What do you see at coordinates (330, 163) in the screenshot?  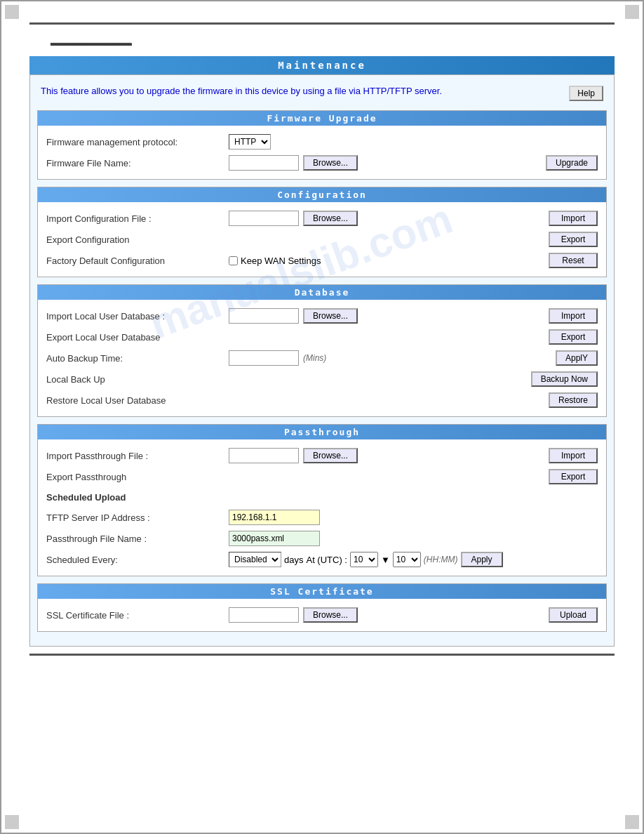 I see `firmware-browse-button: Browse...` at bounding box center [330, 163].